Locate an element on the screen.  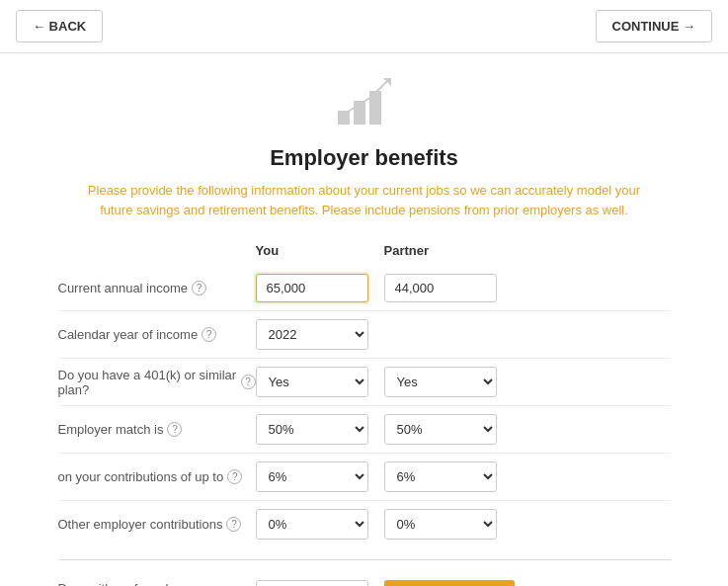
401k-inputs: Yes No Yes No is located at coordinates (376, 381).